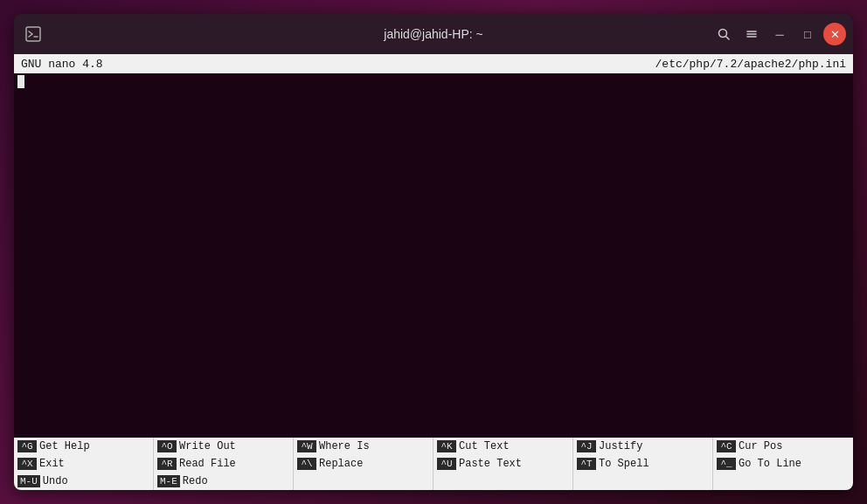 The height and width of the screenshot is (504, 867). What do you see at coordinates (52, 464) in the screenshot?
I see `label-exit: Exit` at bounding box center [52, 464].